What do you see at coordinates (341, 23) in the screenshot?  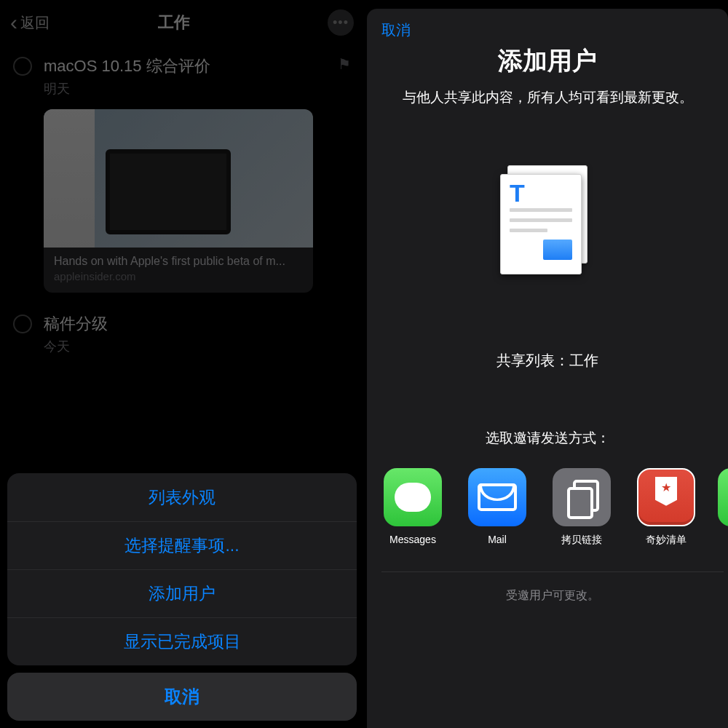 I see `more-button: •••` at bounding box center [341, 23].